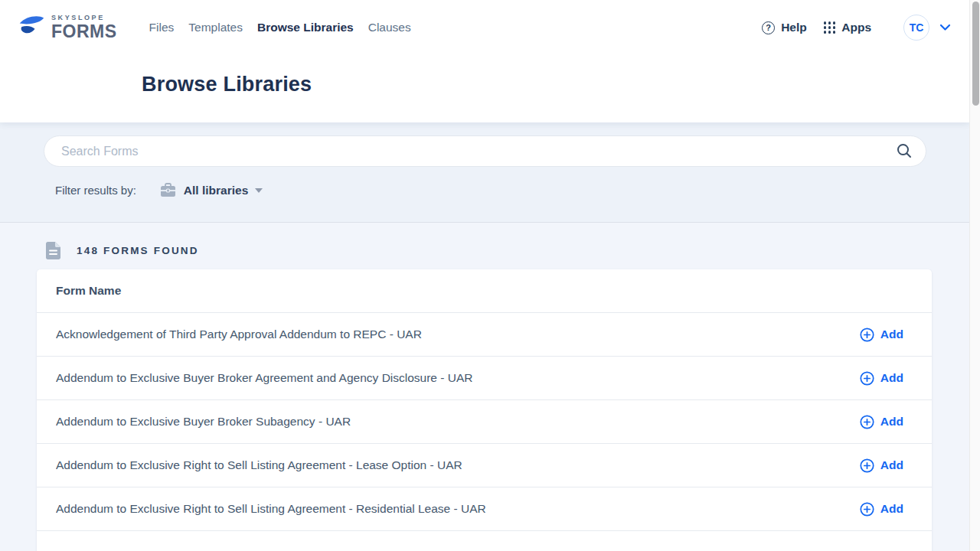 The image size is (980, 551). What do you see at coordinates (485, 152) in the screenshot?
I see `search-bar` at bounding box center [485, 152].